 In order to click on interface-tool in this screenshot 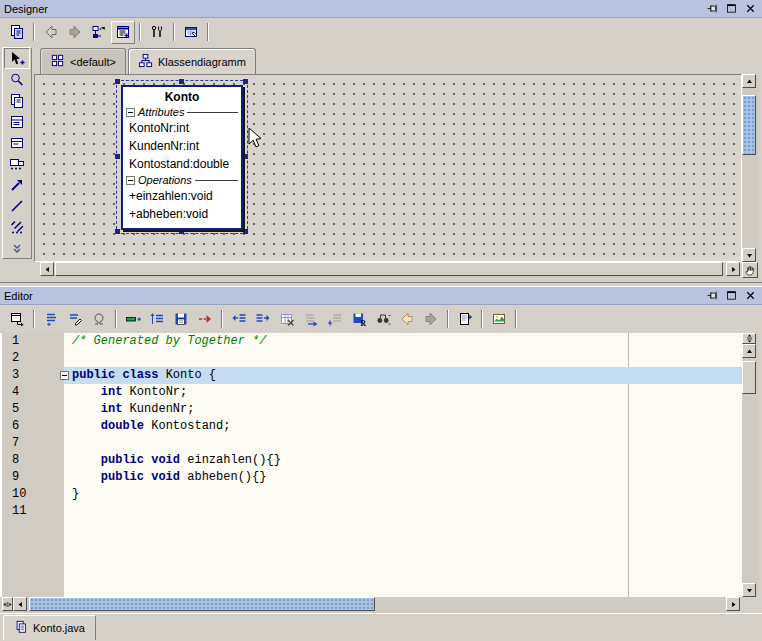, I will do `click(17, 142)`.